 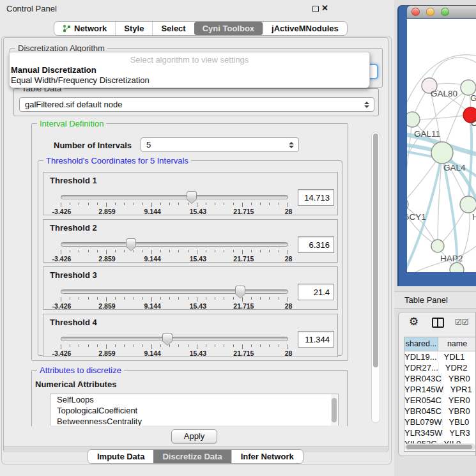 What do you see at coordinates (440, 447) in the screenshot?
I see `table-scrollbar-thumb` at bounding box center [440, 447].